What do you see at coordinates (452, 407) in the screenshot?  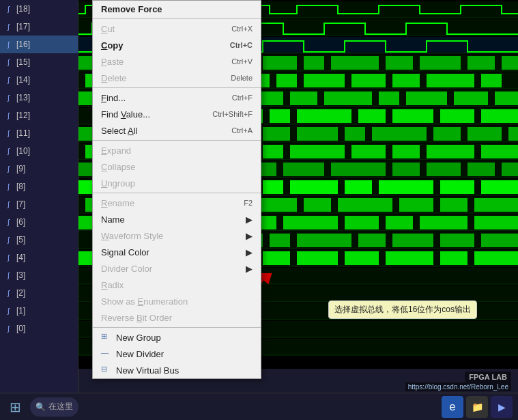 I see `taskbar-app-1: e` at bounding box center [452, 407].